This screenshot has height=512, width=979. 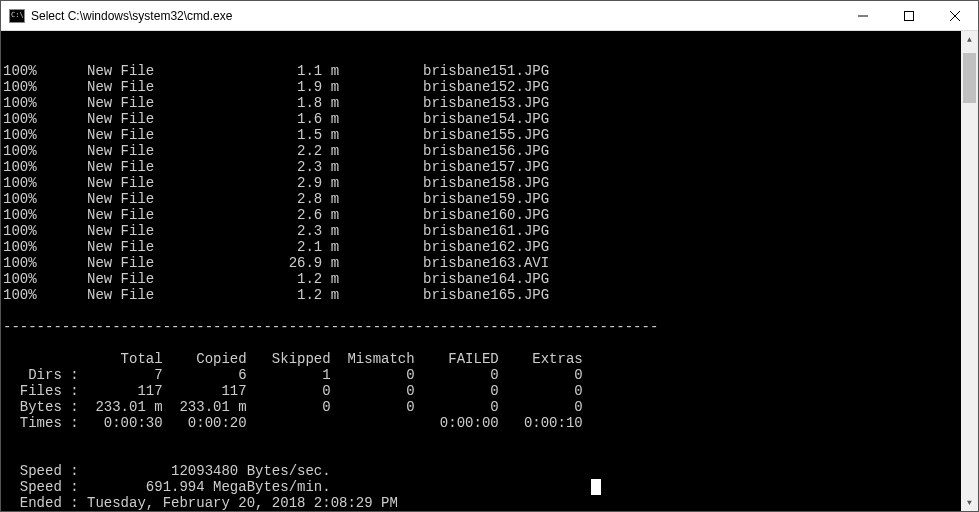 What do you see at coordinates (970, 271) in the screenshot?
I see `scrollbar: ▲ ▼` at bounding box center [970, 271].